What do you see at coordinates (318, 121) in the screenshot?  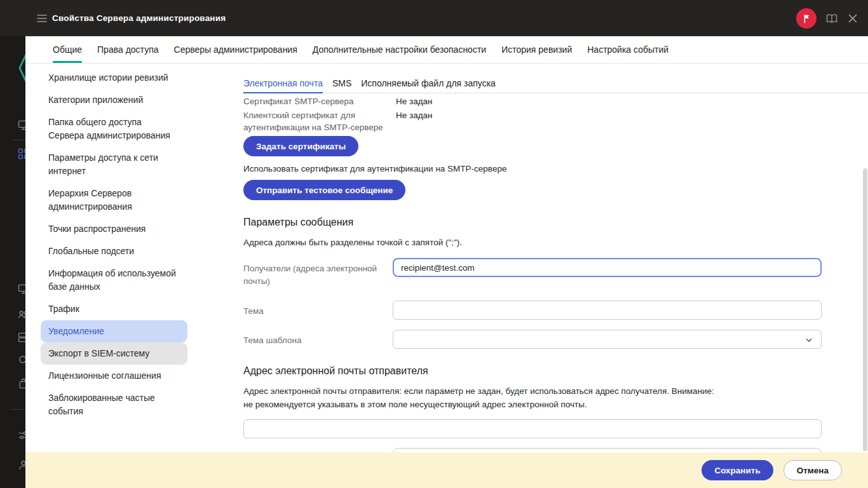 I see `client-certificate-label: Клиентский сертификат для аутентификации…` at bounding box center [318, 121].